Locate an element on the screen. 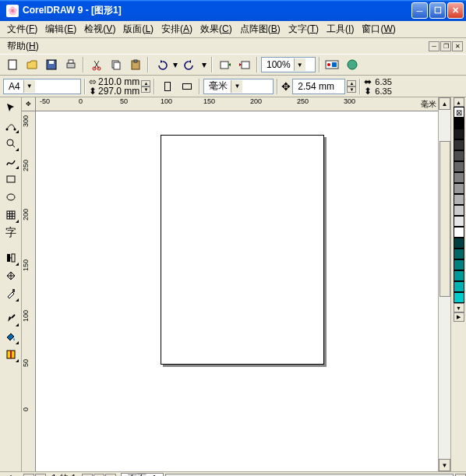  menu-effects: 效果(C) is located at coordinates (217, 30).